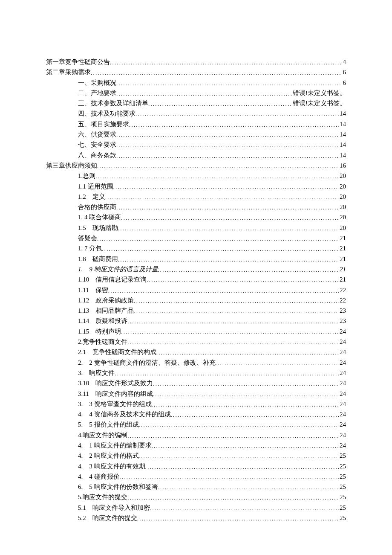 This screenshot has width=392, height=555. Describe the element at coordinates (196, 384) in the screenshot. I see `toc-entry: 3.10 响应文件形式及效力24` at that location.